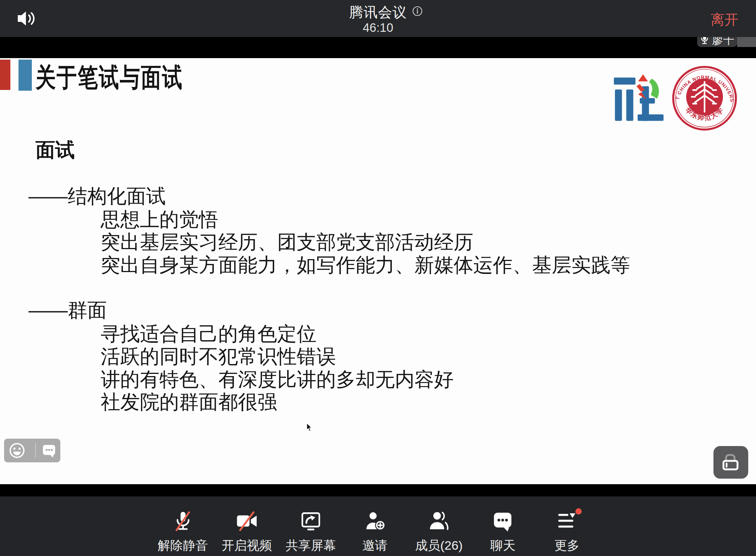 This screenshot has width=756, height=556. Describe the element at coordinates (36, 451) in the screenshot. I see `divider` at that location.